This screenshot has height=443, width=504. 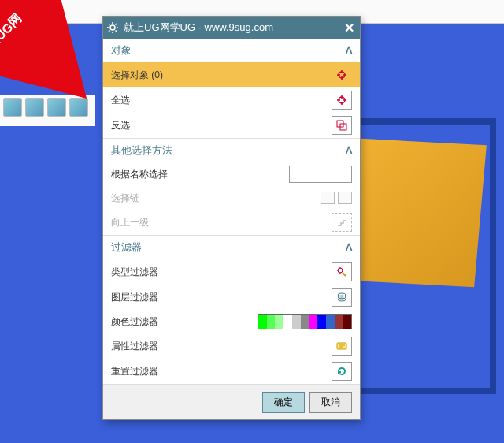 What do you see at coordinates (121, 50) in the screenshot?
I see `section-title: 对象` at bounding box center [121, 50].